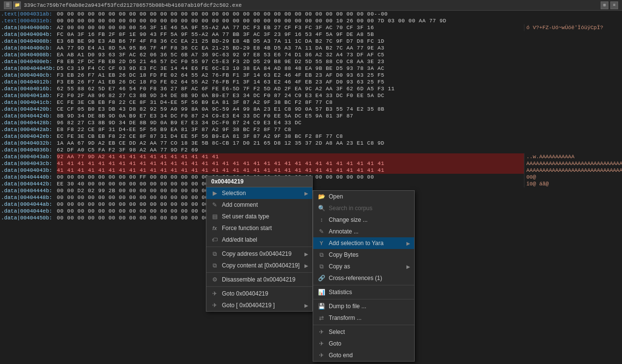 The width and height of the screenshot is (622, 364). I want to click on sub-item-annotate: ✎ Annotate ..., so click(364, 232).